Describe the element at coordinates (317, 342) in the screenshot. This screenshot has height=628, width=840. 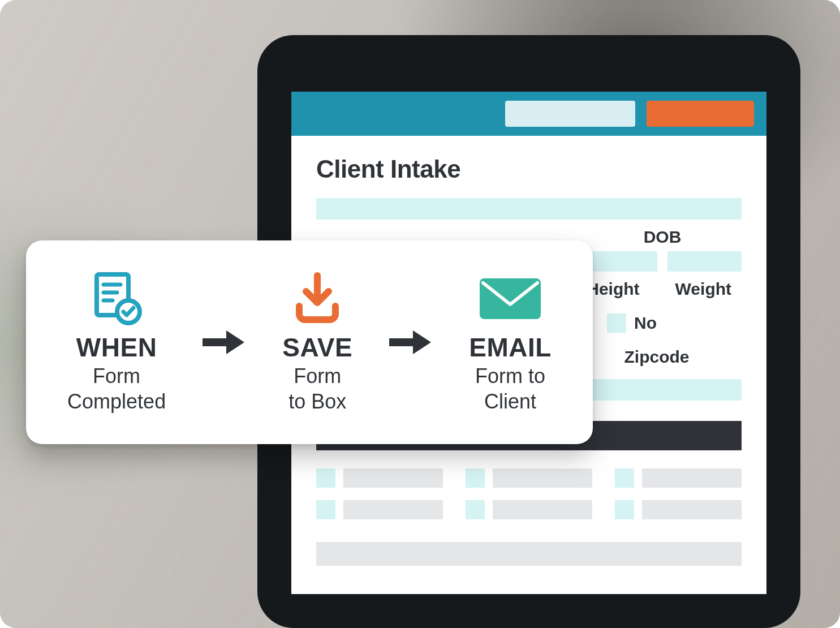
I see `workflow-step-save: SAVE Form to Box` at that location.